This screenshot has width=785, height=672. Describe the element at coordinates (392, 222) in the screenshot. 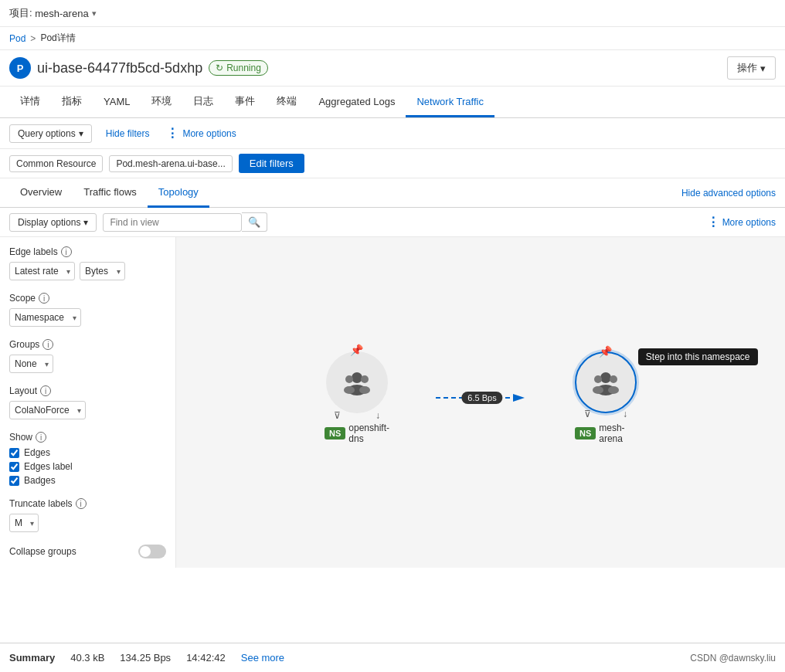

I see `display-toolbar: Display options ▾ 🔍 ⋮ More options` at that location.